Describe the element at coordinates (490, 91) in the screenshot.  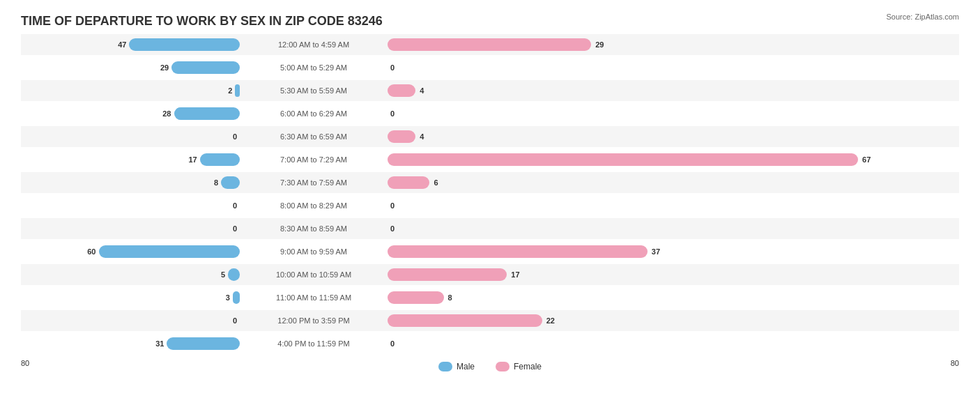
I see `bar-row: 25:30 AM to 5:59 AM4` at that location.